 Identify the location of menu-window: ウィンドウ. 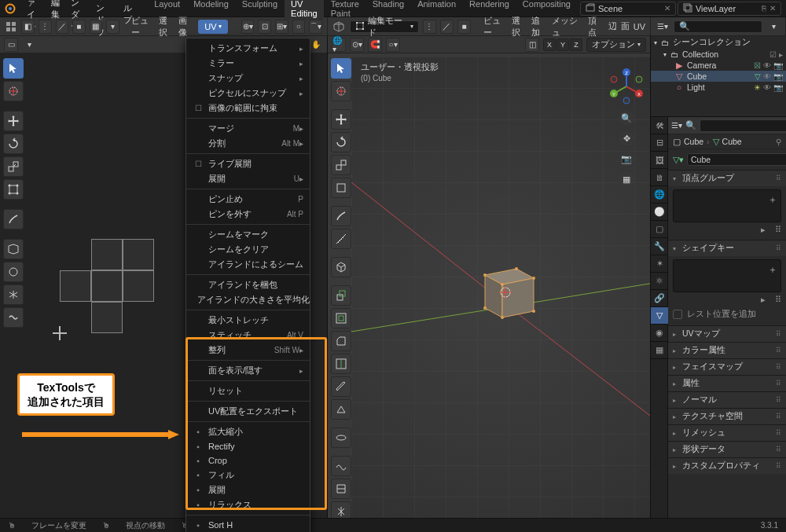
(105, 9).